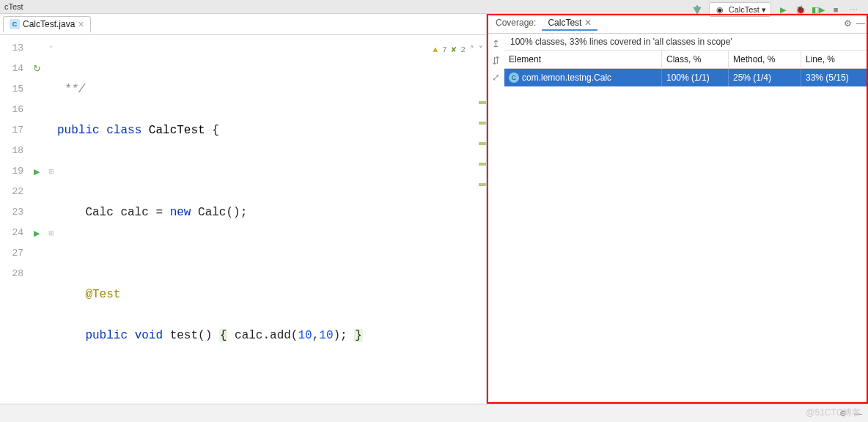 The height and width of the screenshot is (422, 868). Describe the element at coordinates (686, 60) in the screenshot. I see `table-header: Element Class, % Method, % Line, %` at that location.